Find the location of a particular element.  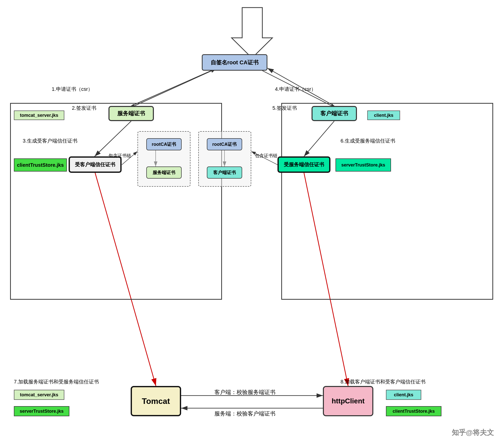

client-verify-label: 客户端：校验服务端证书 is located at coordinates (245, 392).